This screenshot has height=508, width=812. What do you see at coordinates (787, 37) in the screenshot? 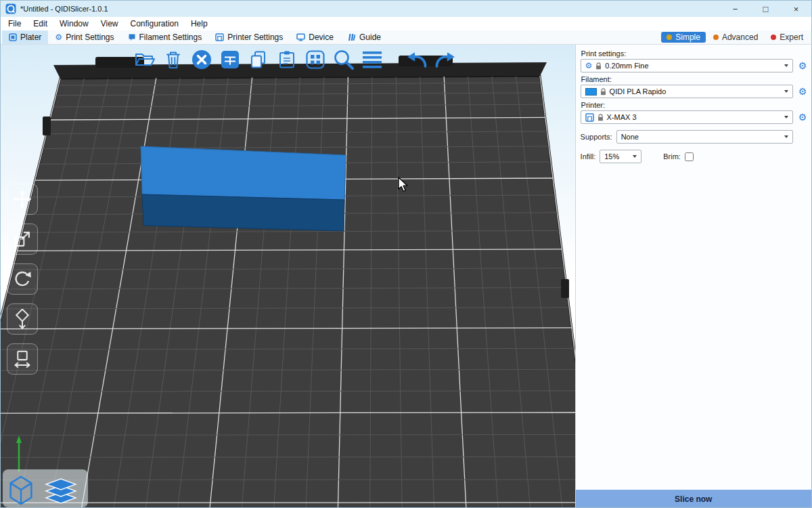
I see `mode-expert: Expert` at bounding box center [787, 37].